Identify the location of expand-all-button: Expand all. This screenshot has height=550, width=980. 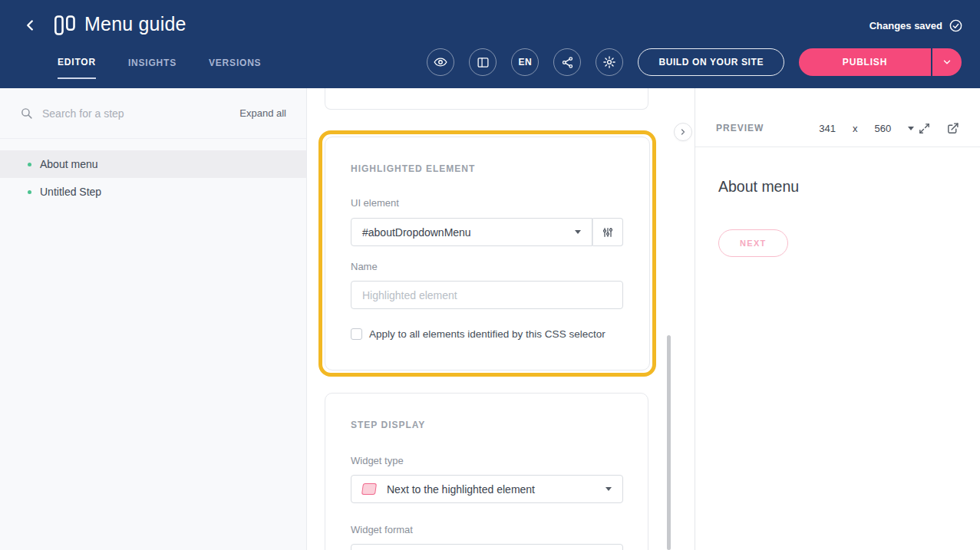
(262, 114).